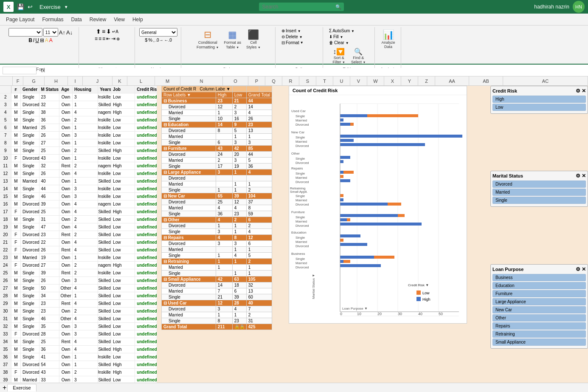 The width and height of the screenshot is (588, 392). What do you see at coordinates (50, 357) in the screenshot?
I see `cell-marital: 41` at bounding box center [50, 357].